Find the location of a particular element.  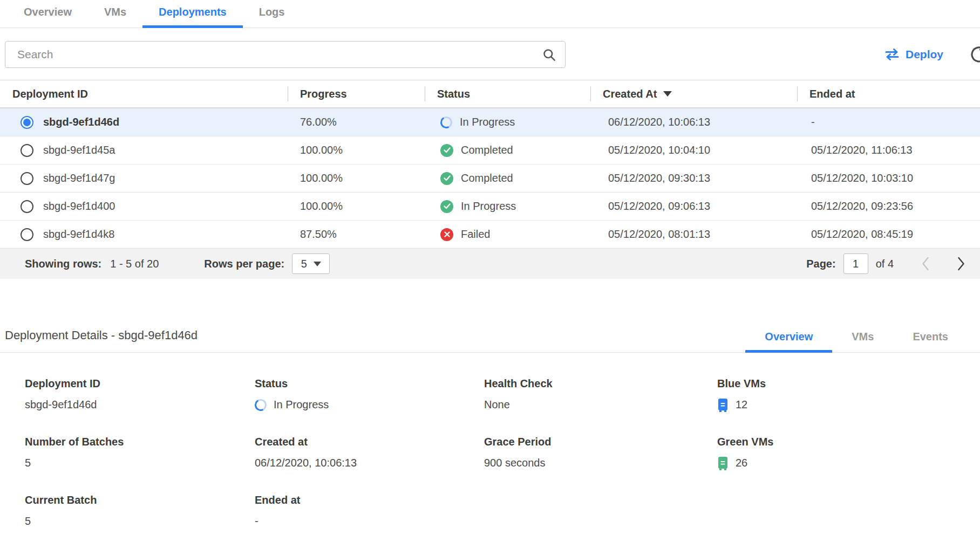

table-row: sbgd-9ef1d400 100.00% In Progress 05/12/… is located at coordinates (490, 207).